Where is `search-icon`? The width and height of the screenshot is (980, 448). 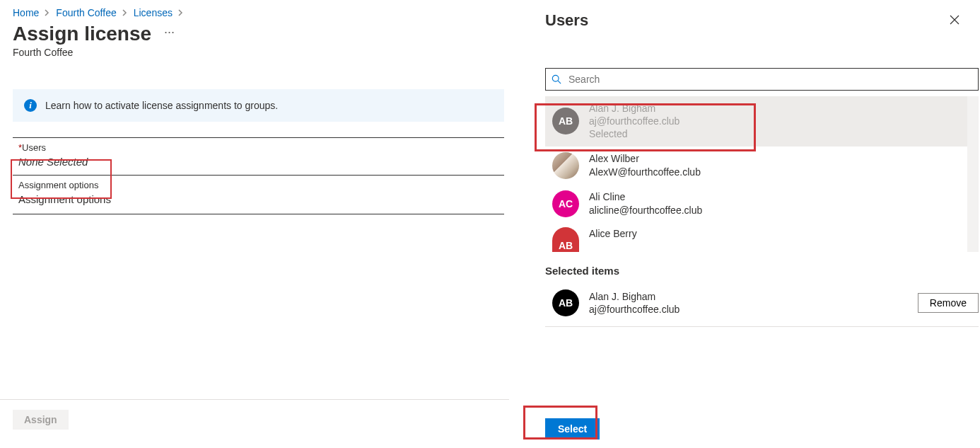
search-icon is located at coordinates (556, 79).